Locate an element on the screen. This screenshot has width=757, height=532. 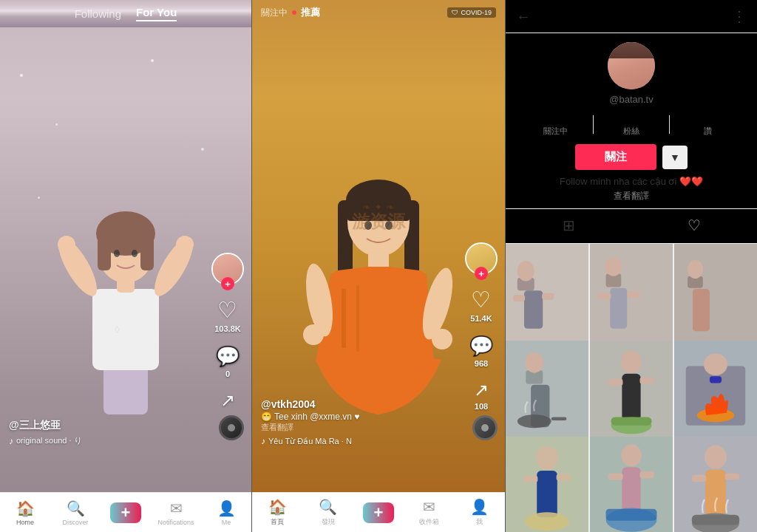
stat-following: 4 關注中 is located at coordinates (555, 124).